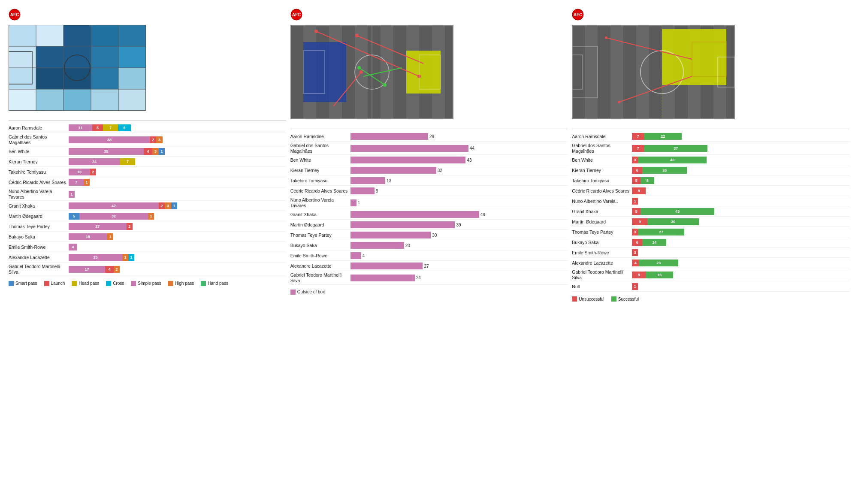  I want to click on legend-label-simple: Simple pass, so click(149, 283).